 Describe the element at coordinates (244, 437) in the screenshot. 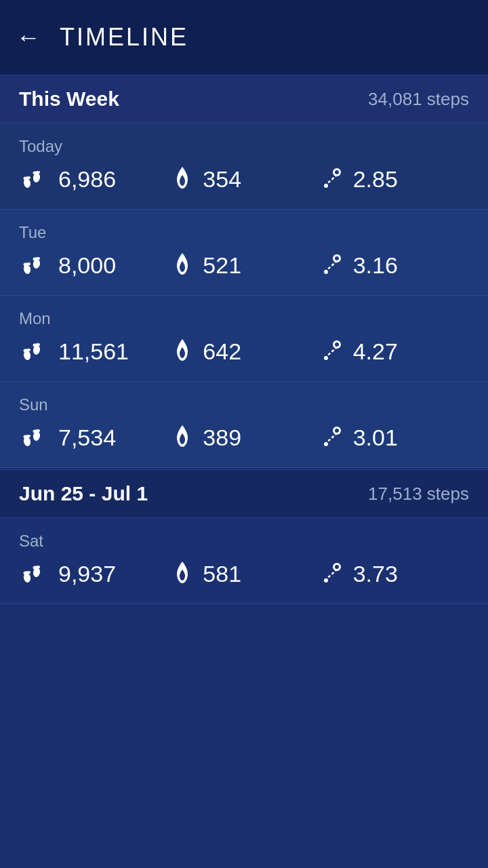

I see `day-stats-sun: 7,534 389 3.01` at that location.